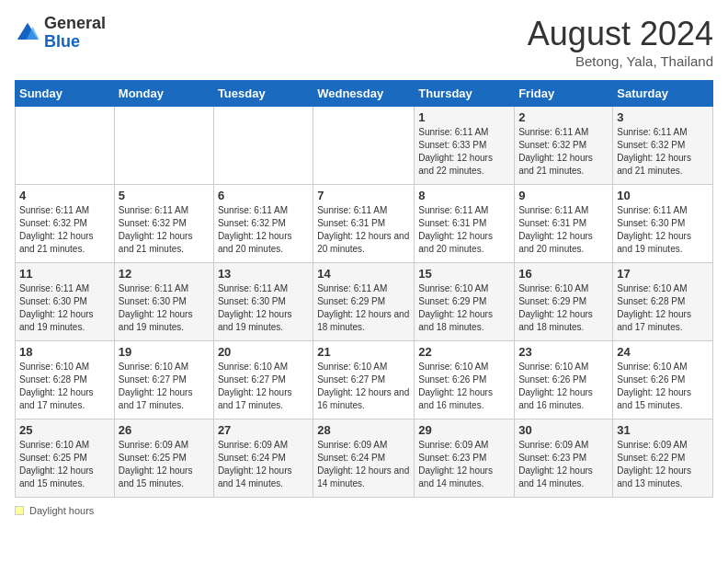  What do you see at coordinates (164, 94) in the screenshot?
I see `weekday-header-cell: Monday` at bounding box center [164, 94].